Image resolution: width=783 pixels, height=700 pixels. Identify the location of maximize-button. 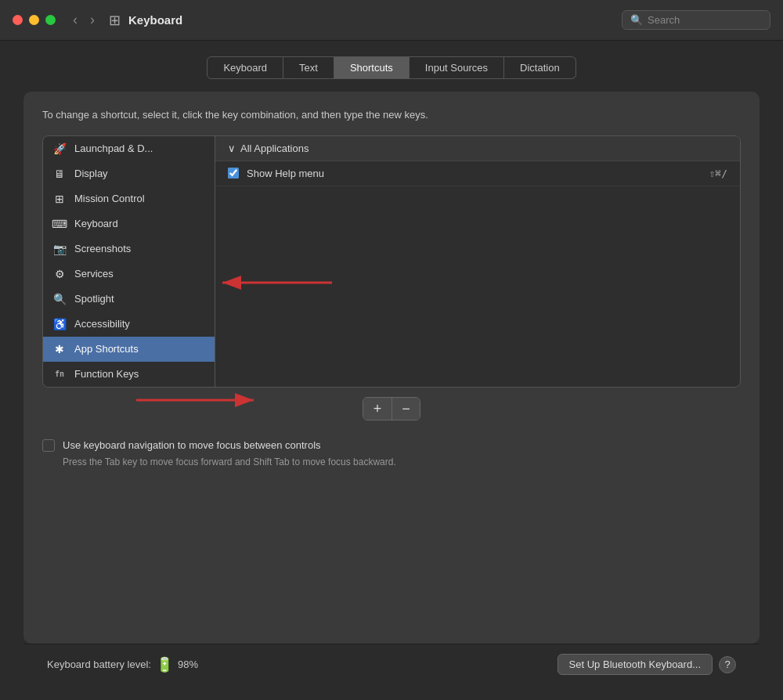
(50, 20).